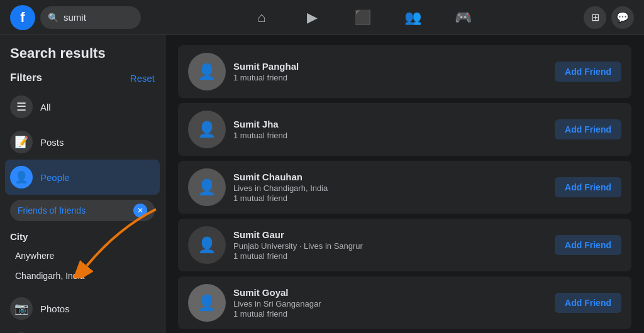  Describe the element at coordinates (623, 18) in the screenshot. I see `messenger-button: 💬` at that location.